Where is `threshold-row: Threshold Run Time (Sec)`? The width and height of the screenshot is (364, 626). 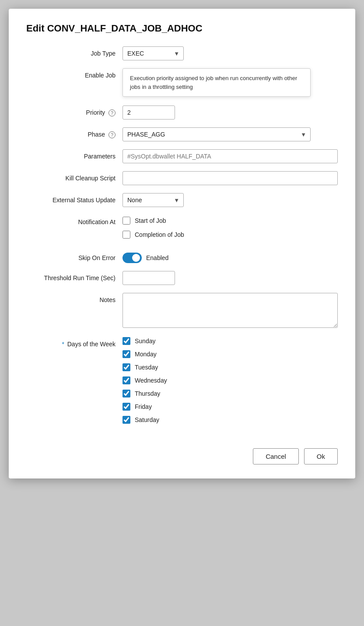 threshold-row: Threshold Run Time (Sec) is located at coordinates (182, 278).